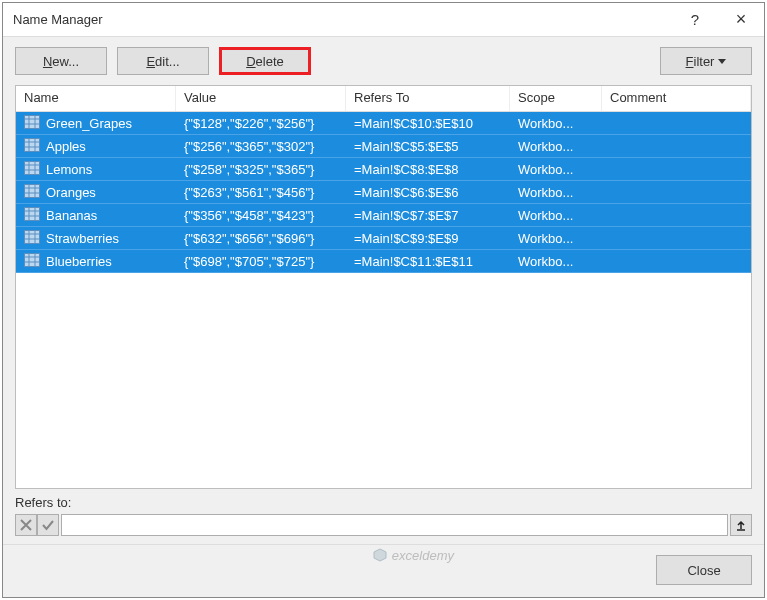 The image size is (767, 600). What do you see at coordinates (394, 525) in the screenshot?
I see `refers-to-input` at bounding box center [394, 525].